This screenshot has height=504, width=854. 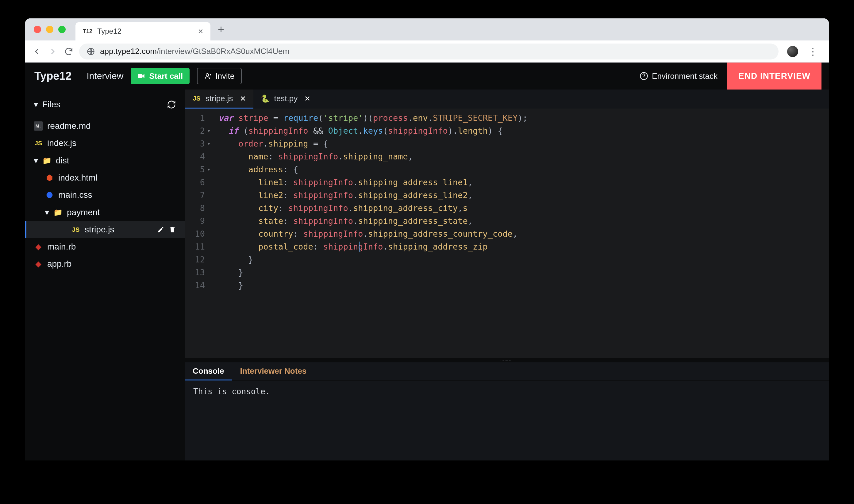 What do you see at coordinates (171, 105) in the screenshot?
I see `refresh-icon` at bounding box center [171, 105].